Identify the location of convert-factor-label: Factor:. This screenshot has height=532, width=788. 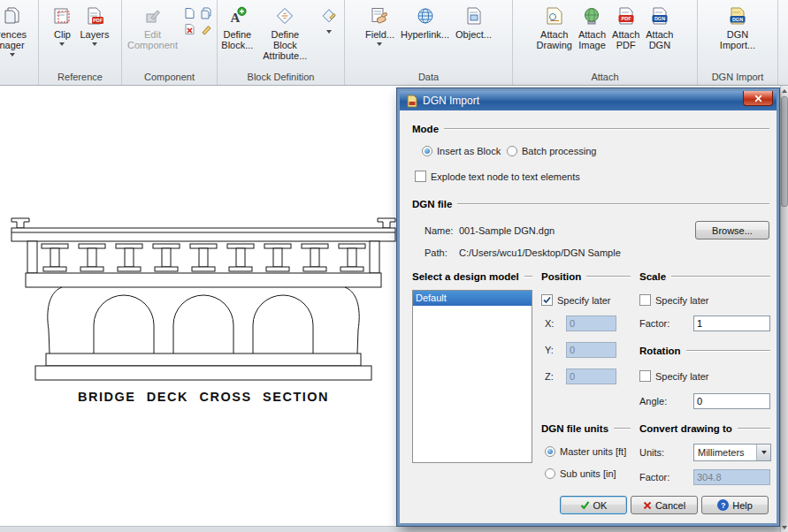
(654, 477).